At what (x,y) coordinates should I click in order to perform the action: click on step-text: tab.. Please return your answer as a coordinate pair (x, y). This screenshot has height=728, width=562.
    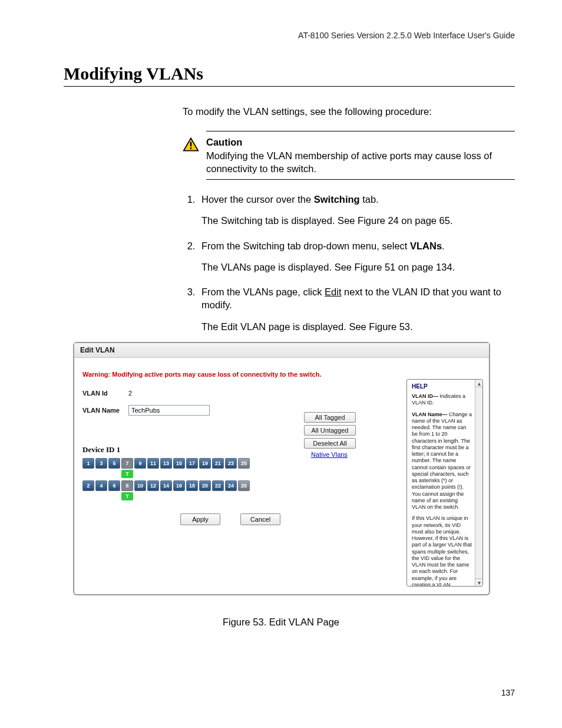
    Looking at the image, I should click on (369, 199).